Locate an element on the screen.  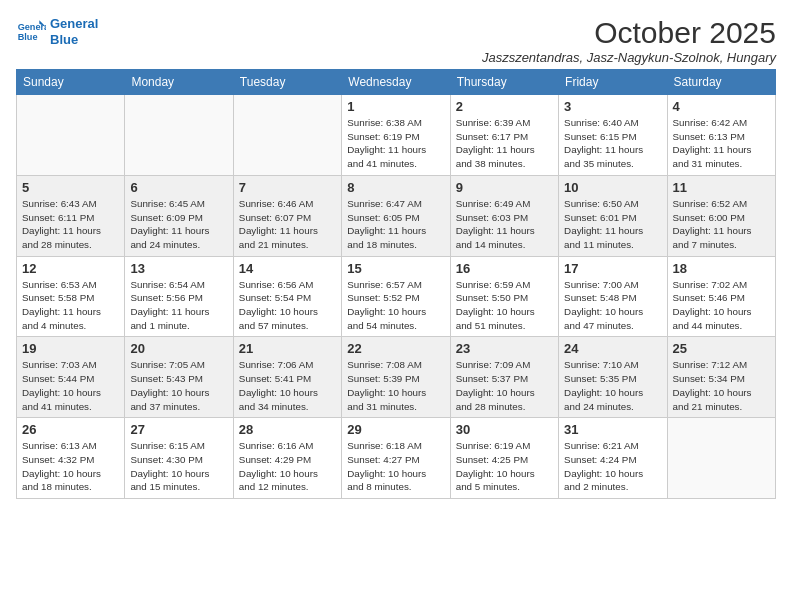
day-number: 28 is located at coordinates (288, 430).